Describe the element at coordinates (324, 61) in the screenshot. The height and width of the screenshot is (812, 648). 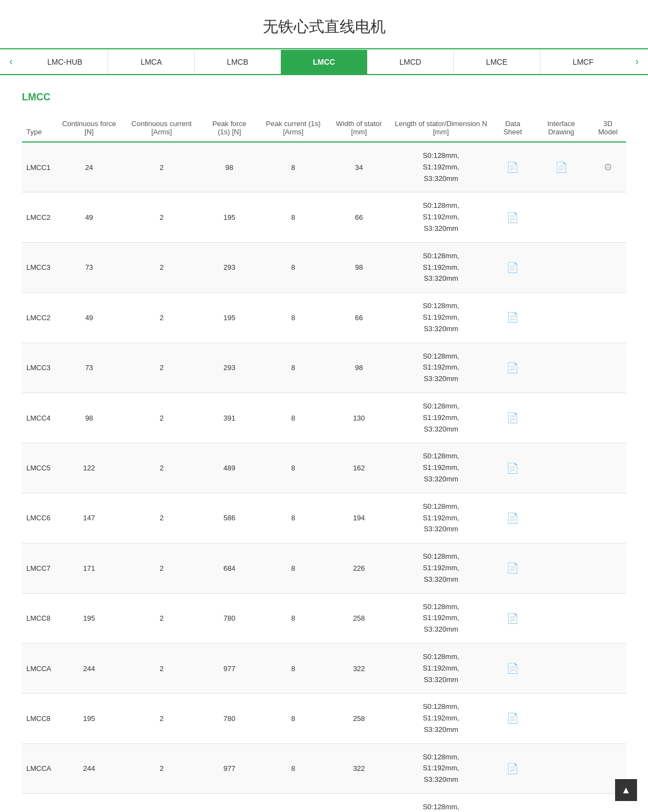
I see `navigation-bar: ‹ LMC-HUBLMCALMCBLMCCLMCDLMCELMCF ›` at that location.